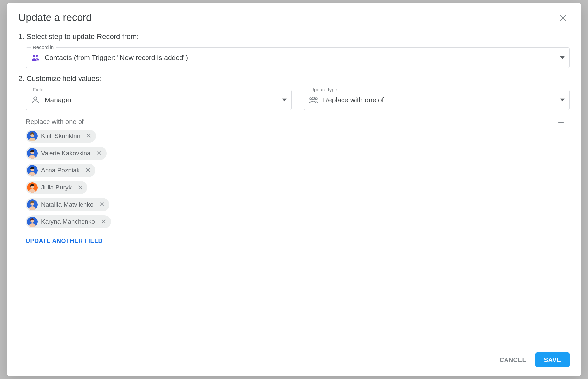  I want to click on add-person-button, so click(561, 123).